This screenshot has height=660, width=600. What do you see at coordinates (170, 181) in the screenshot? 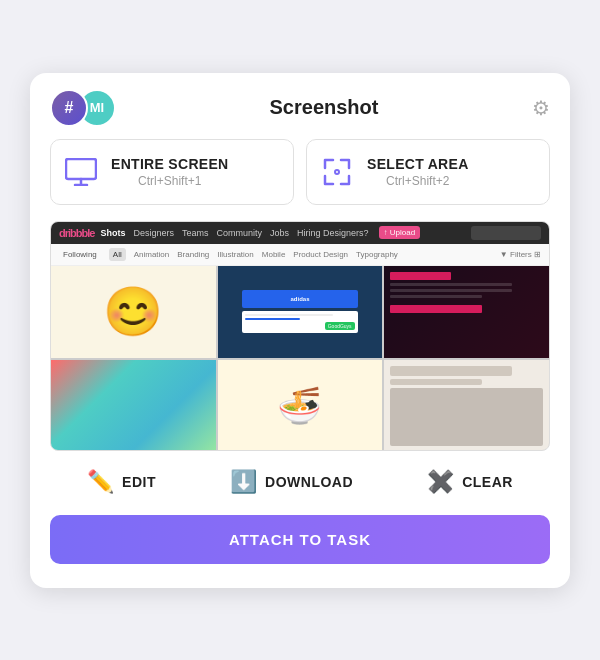
I see `entire-screen-shortcut: Ctrl+Shift+1` at bounding box center [170, 181].